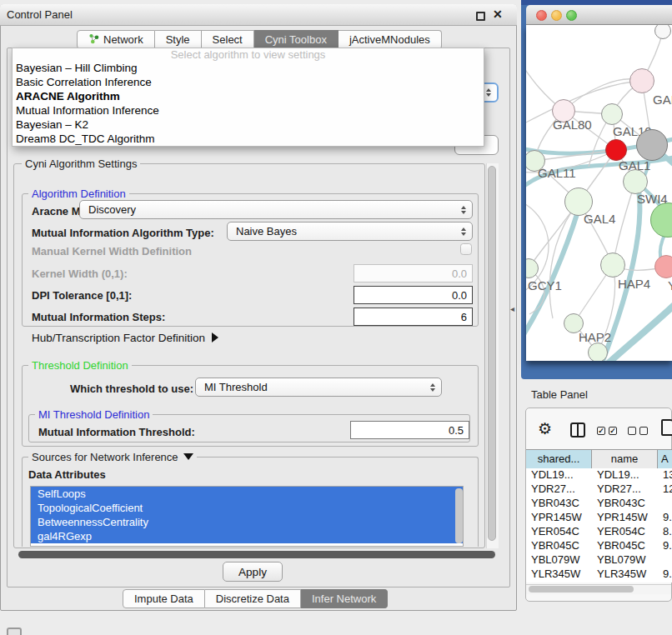  Describe the element at coordinates (276, 210) in the screenshot. I see `aracne-mode-select: Discovery` at that location.